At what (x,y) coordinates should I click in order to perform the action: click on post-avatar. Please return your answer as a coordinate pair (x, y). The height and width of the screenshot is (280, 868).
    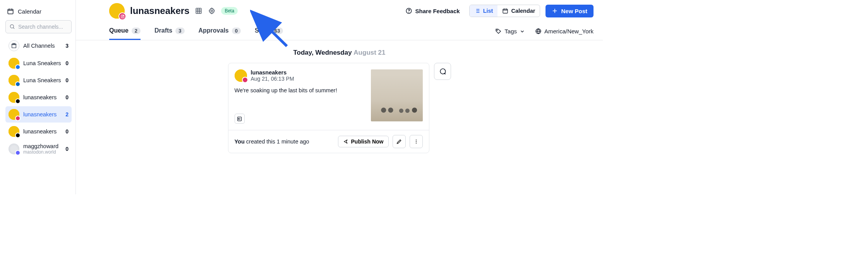
    Looking at the image, I should click on (241, 76).